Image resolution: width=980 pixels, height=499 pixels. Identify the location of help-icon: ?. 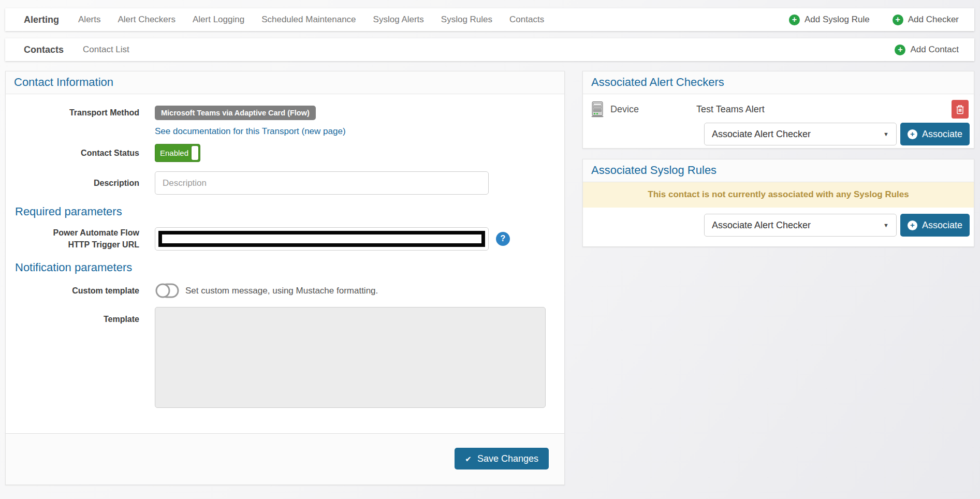
(503, 239).